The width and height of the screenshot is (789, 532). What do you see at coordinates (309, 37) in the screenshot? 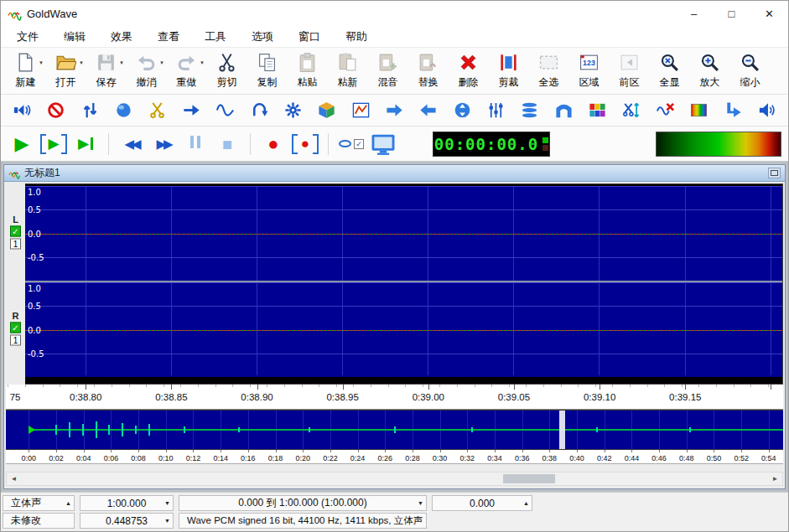
I see `menu-item-7: 窗口` at bounding box center [309, 37].